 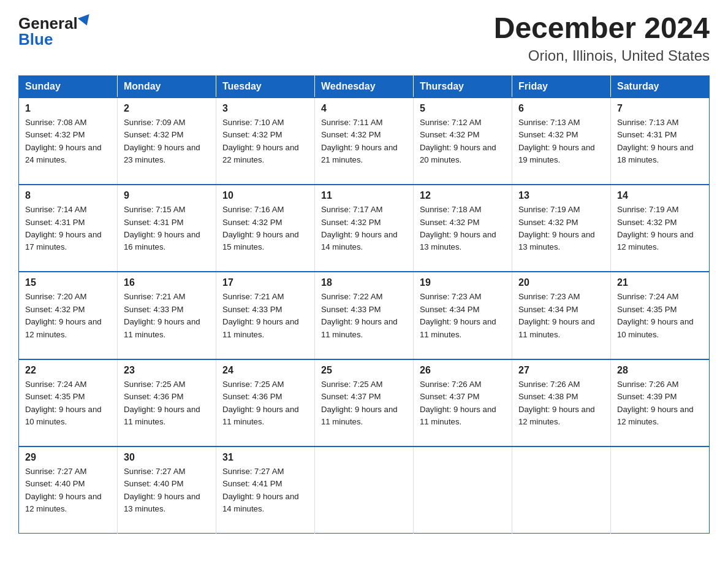 I want to click on calendar-day-cell: 29 Sunrise: 7:27 AM Sunset: 4:40 PM Dayl…, so click(x=69, y=490).